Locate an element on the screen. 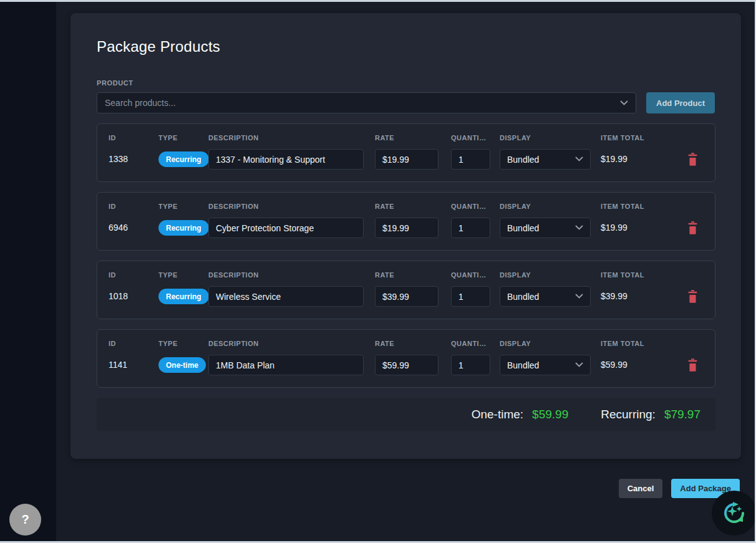 This screenshot has height=543, width=756. product-id: 1141 is located at coordinates (133, 365).